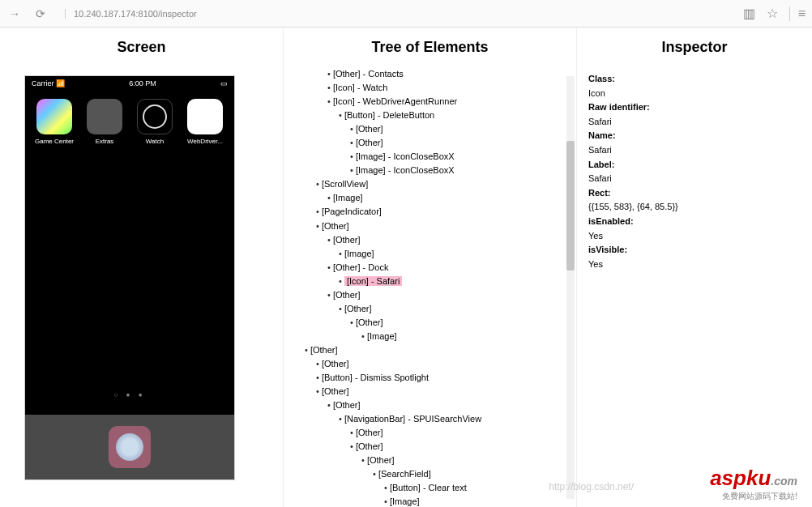  I want to click on app-label: Game Center, so click(54, 141).